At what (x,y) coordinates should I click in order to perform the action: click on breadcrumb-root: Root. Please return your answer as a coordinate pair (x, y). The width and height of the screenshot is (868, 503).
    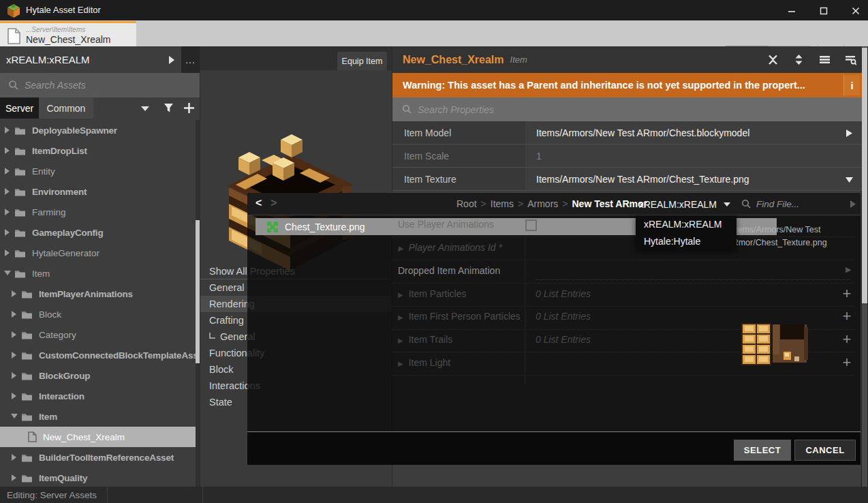
    Looking at the image, I should click on (467, 204).